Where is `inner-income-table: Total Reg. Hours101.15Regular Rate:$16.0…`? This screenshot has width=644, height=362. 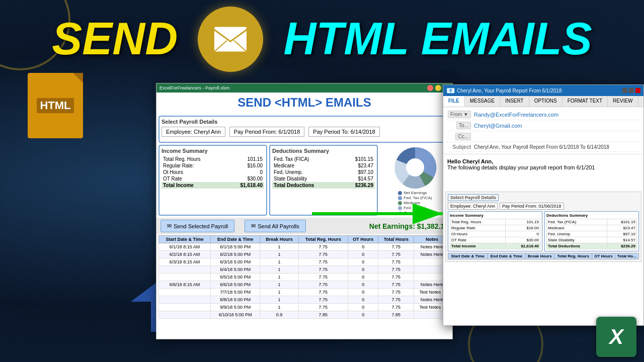
inner-income-table: Total Reg. Hours101.15Regular Rate:$16.0… is located at coordinates (495, 234).